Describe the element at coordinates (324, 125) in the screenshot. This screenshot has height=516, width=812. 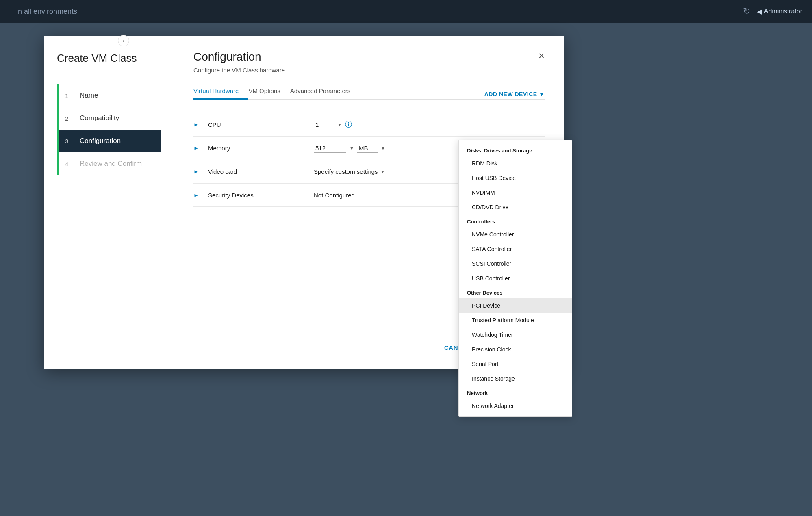
I see `cpu-count-select: 1 2 4 8` at that location.